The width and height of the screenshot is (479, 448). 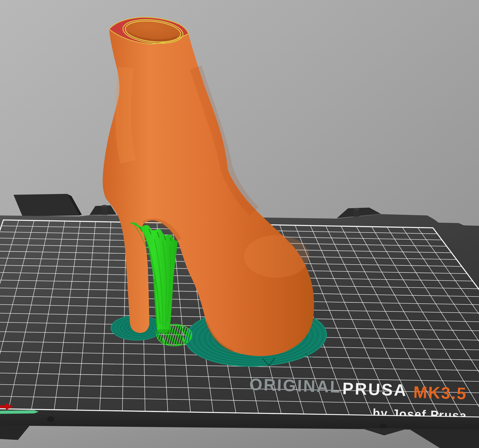 What do you see at coordinates (440, 393) in the screenshot?
I see `plate-model: MK3.5` at bounding box center [440, 393].